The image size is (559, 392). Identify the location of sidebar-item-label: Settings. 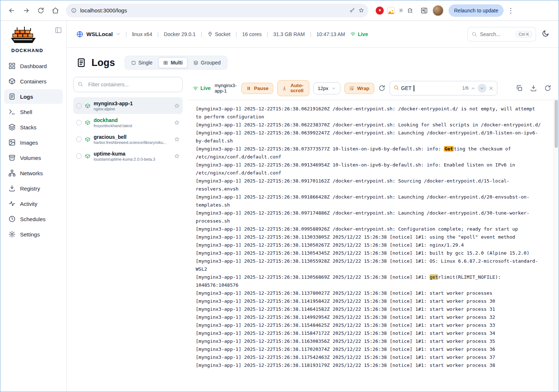
(30, 235).